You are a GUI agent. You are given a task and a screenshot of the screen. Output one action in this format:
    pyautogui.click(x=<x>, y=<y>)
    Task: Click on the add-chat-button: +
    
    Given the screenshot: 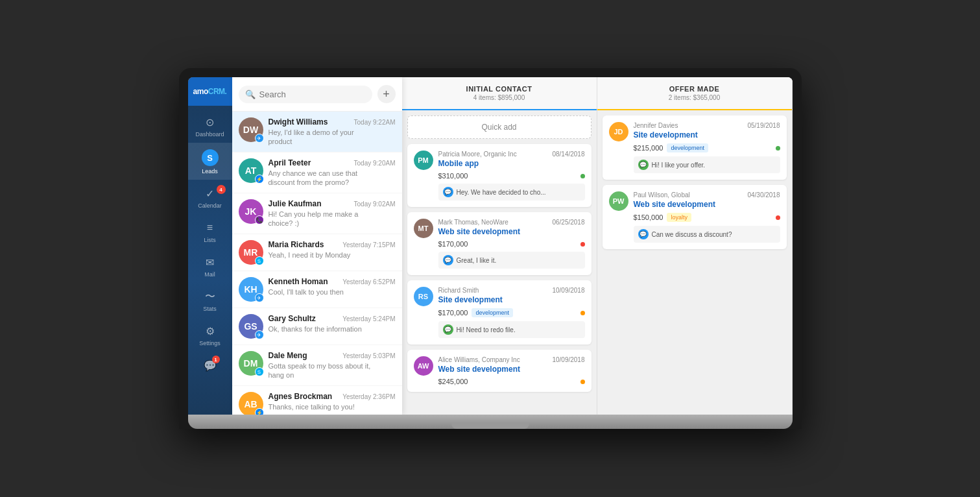 What is the action you would take?
    pyautogui.click(x=387, y=94)
    